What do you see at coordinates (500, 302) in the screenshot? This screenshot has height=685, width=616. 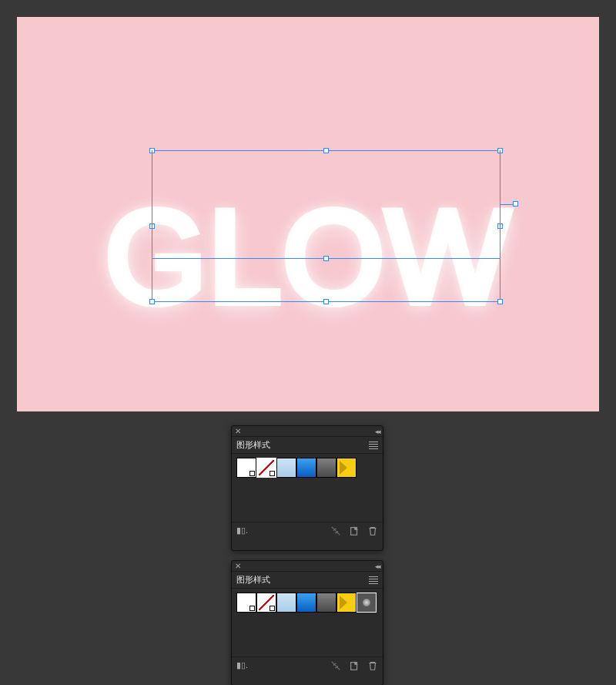 I see `handle-bottom-right` at bounding box center [500, 302].